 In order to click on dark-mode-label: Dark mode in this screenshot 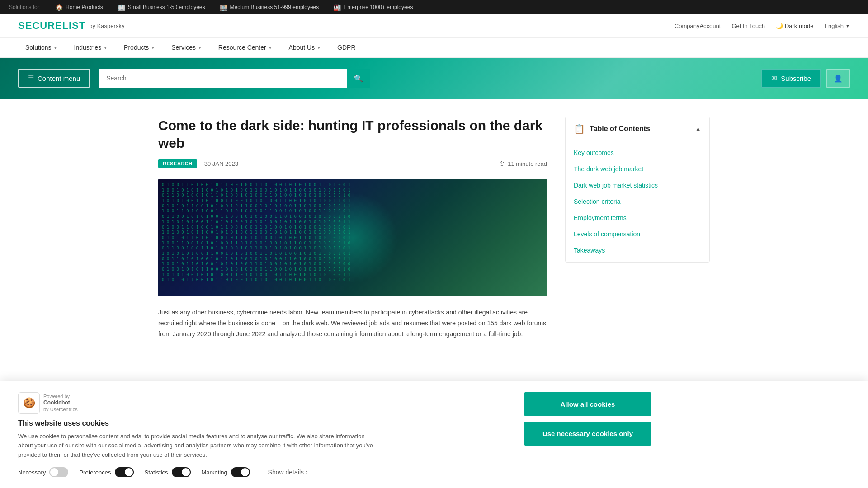, I will do `click(799, 26)`.